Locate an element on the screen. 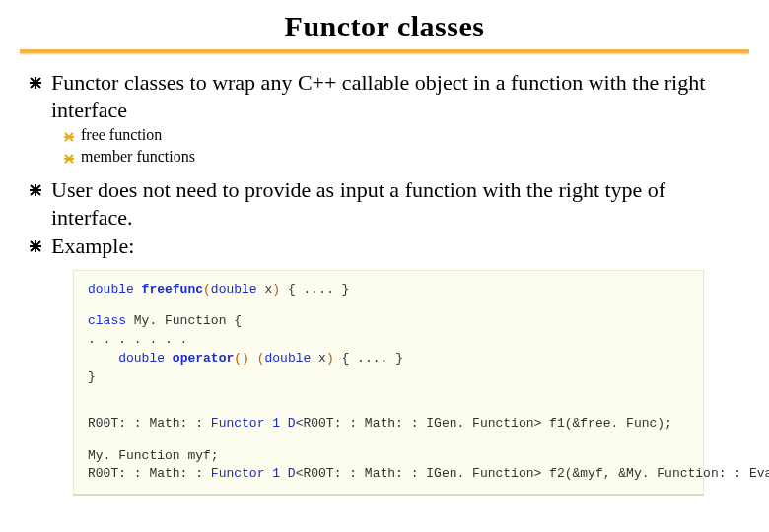 The width and height of the screenshot is (769, 532). code-line: My. Function myf; is located at coordinates (389, 457).